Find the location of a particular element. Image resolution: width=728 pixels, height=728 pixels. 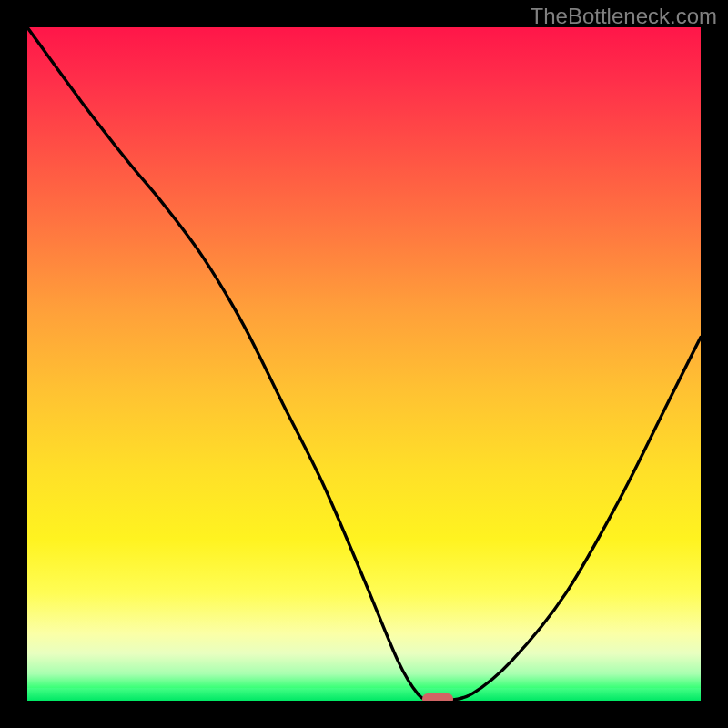

watermark-text: TheBottleneck.com is located at coordinates (624, 16).